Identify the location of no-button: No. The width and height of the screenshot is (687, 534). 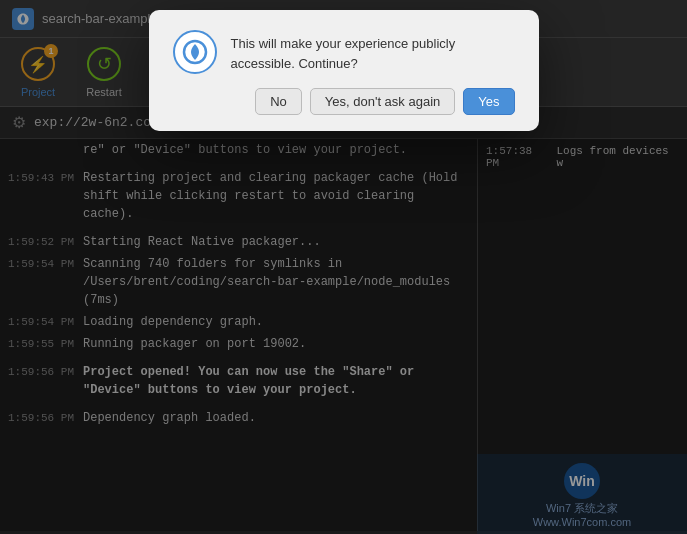
(278, 102).